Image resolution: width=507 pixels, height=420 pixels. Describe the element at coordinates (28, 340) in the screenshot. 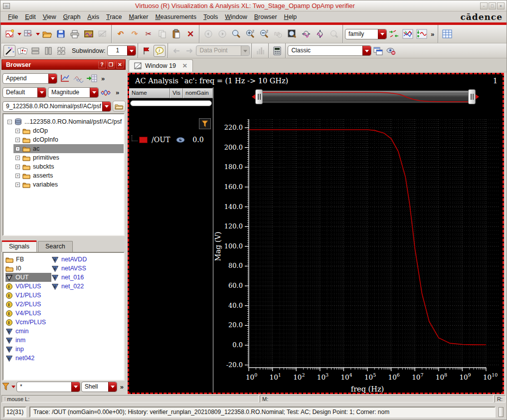

I see `signal-item-inm: Vinm` at that location.